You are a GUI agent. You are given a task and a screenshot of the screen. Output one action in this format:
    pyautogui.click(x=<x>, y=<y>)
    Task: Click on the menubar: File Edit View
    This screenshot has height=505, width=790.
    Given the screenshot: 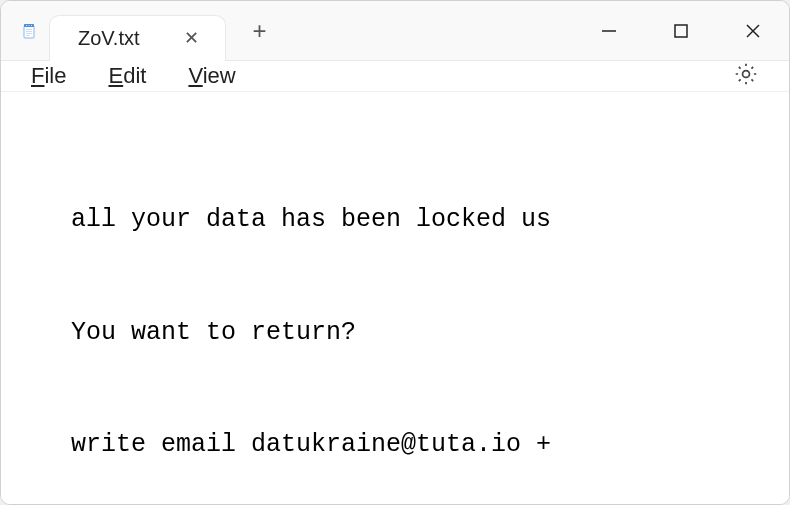 What is the action you would take?
    pyautogui.click(x=395, y=76)
    